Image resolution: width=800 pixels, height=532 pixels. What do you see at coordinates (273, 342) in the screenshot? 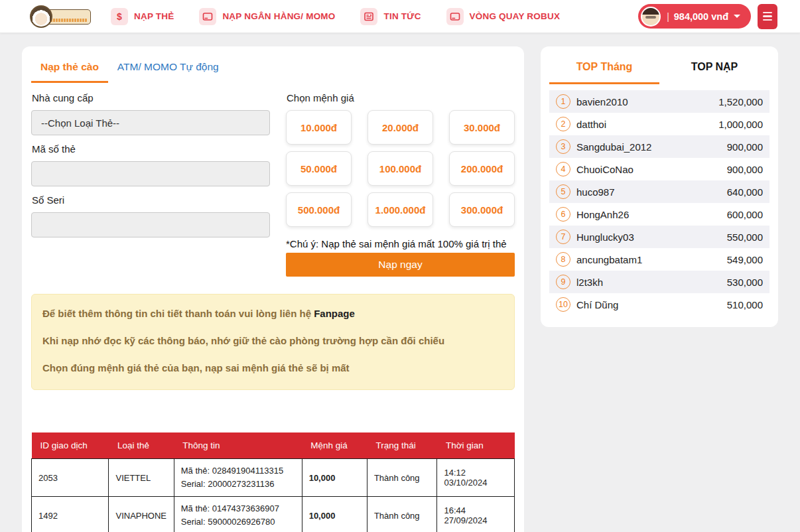
I see `payment-notice-box: Để biết thêm thông tin chi tiết thanh to…` at bounding box center [273, 342].